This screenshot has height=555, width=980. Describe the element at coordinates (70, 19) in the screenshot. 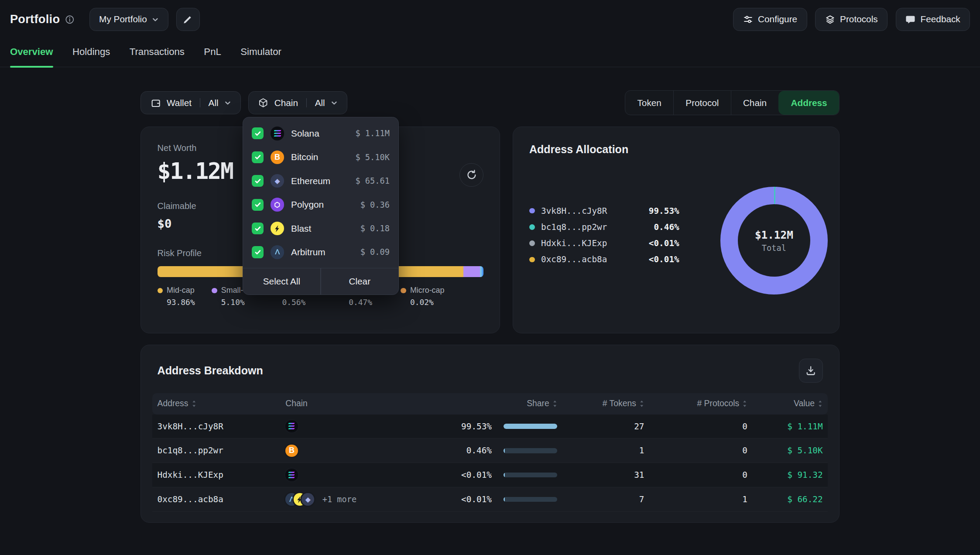

I see `info-icon` at that location.